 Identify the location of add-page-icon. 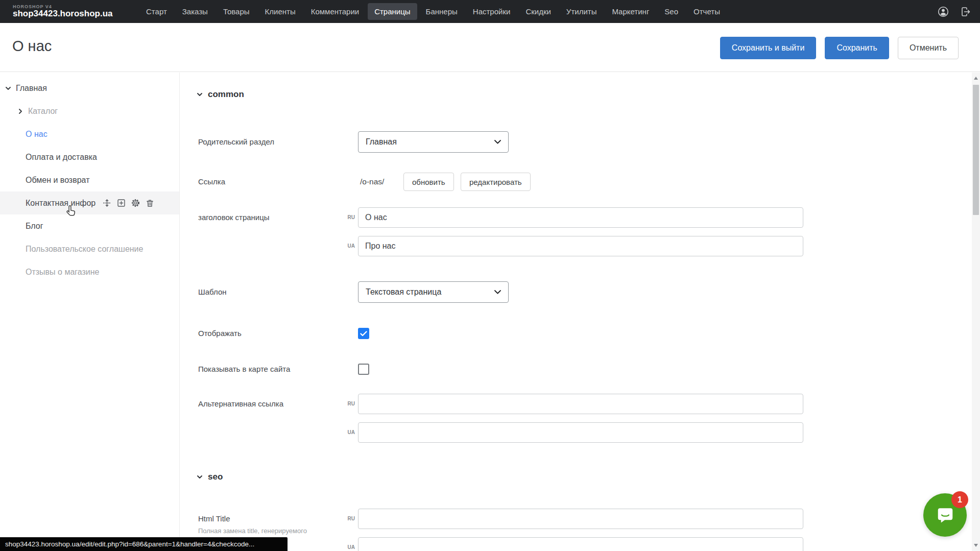
(122, 203).